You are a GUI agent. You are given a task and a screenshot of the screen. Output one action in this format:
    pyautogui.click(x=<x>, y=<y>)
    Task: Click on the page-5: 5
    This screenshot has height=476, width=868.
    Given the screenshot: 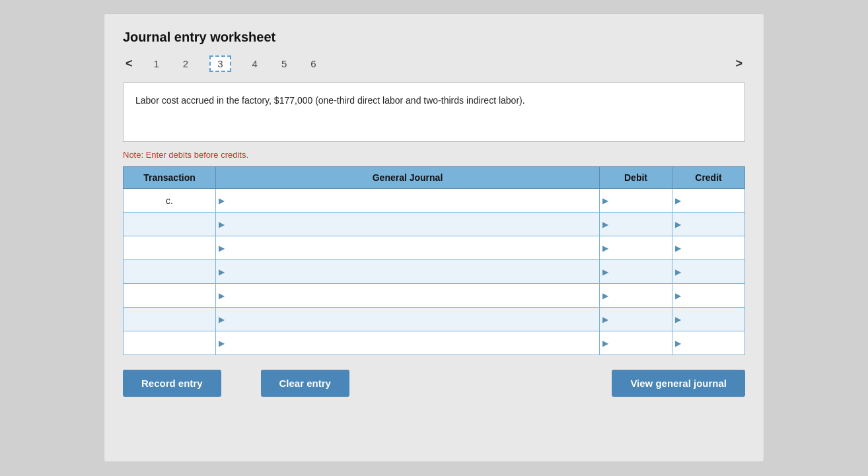 What is the action you would take?
    pyautogui.click(x=284, y=63)
    